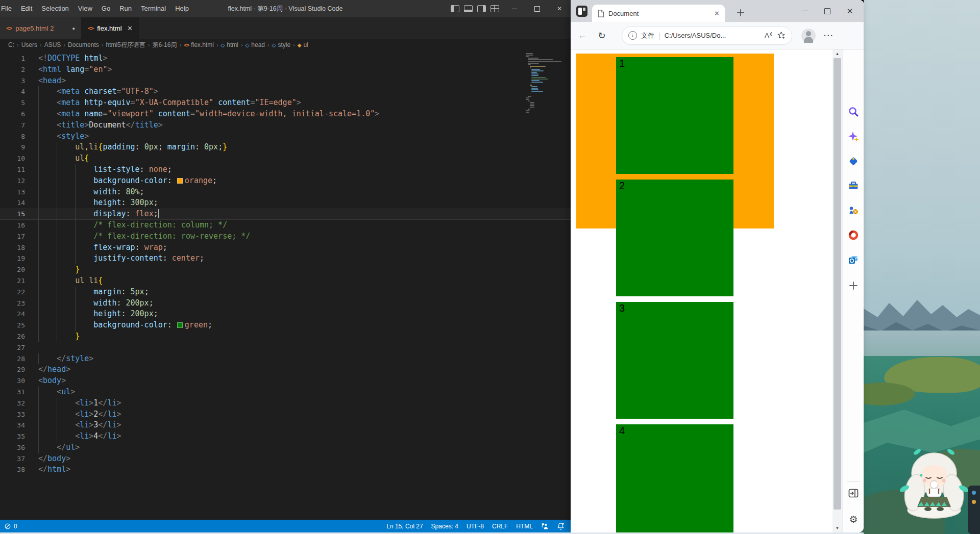 The height and width of the screenshot is (534, 980). What do you see at coordinates (285, 359) in the screenshot?
I see `code-line: 28</style>` at bounding box center [285, 359].